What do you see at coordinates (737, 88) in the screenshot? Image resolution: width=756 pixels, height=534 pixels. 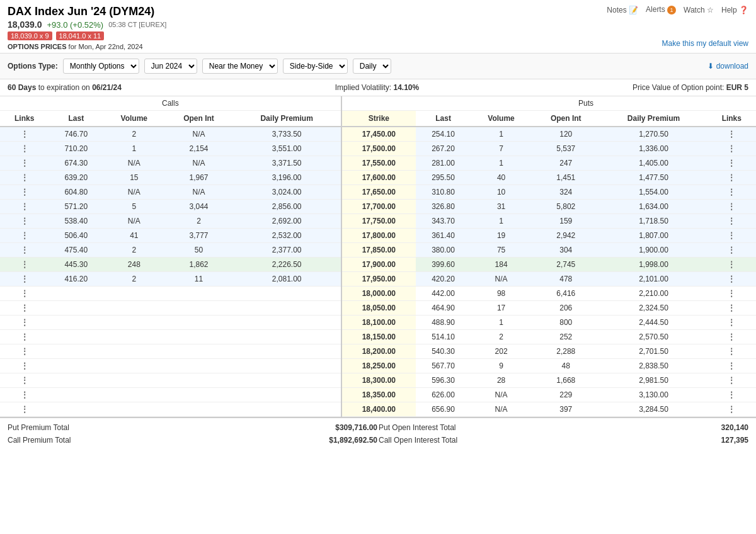 I see `price-point-value: EUR 5` at bounding box center [737, 88].